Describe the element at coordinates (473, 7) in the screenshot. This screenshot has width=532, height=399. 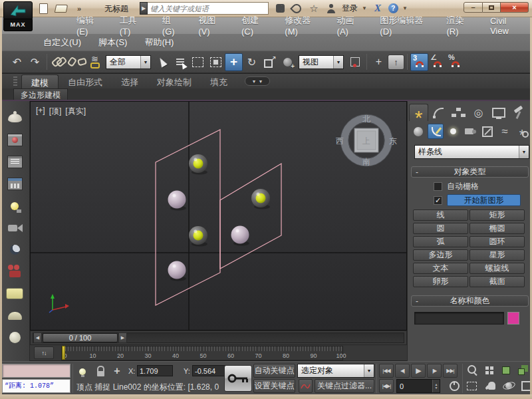
I see `minimize-button: –` at that location.